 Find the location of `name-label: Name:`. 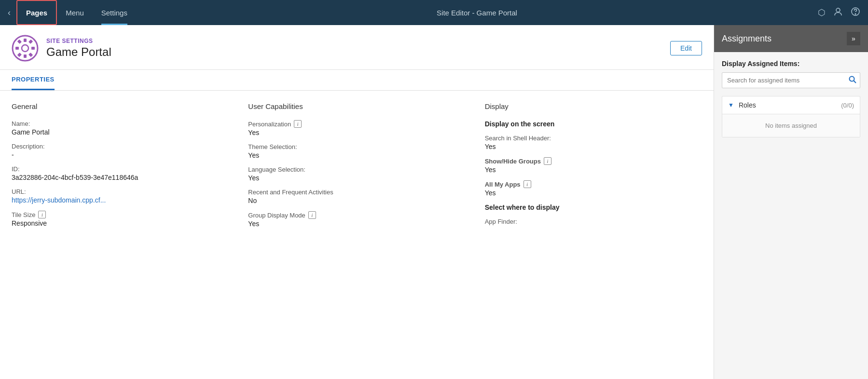

name-label: Name: is located at coordinates (120, 123).